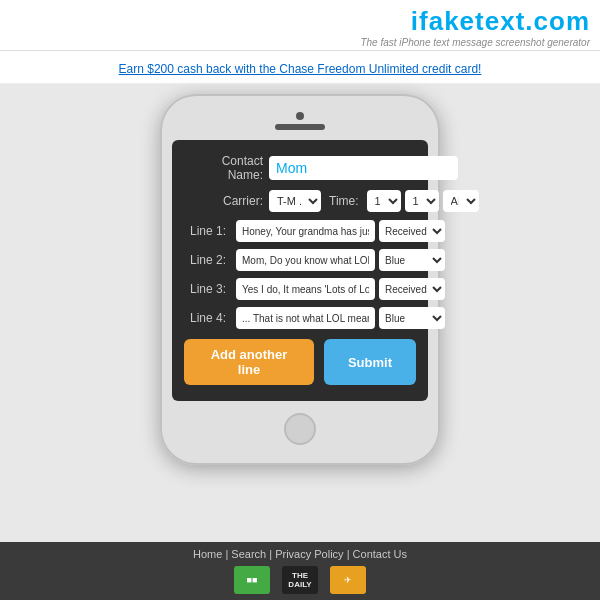 The width and height of the screenshot is (600, 600). I want to click on phone-bottom, so click(300, 429).